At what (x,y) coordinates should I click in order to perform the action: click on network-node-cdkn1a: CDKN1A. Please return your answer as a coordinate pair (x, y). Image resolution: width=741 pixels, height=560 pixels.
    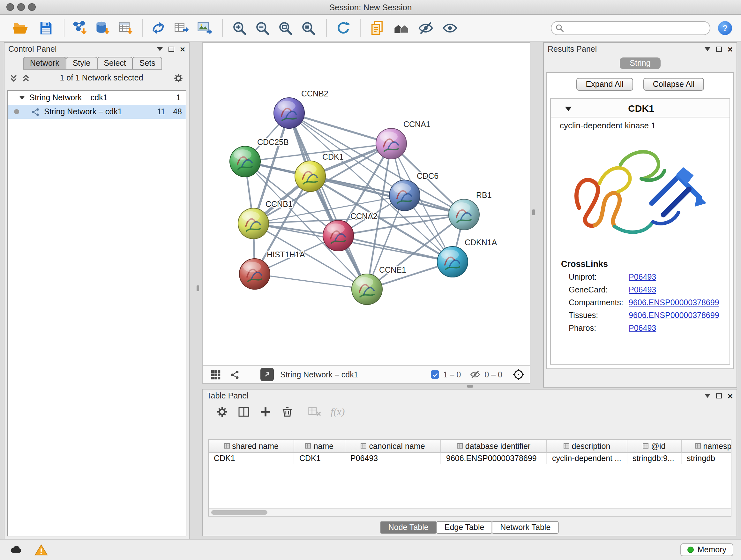
    Looking at the image, I should click on (467, 257).